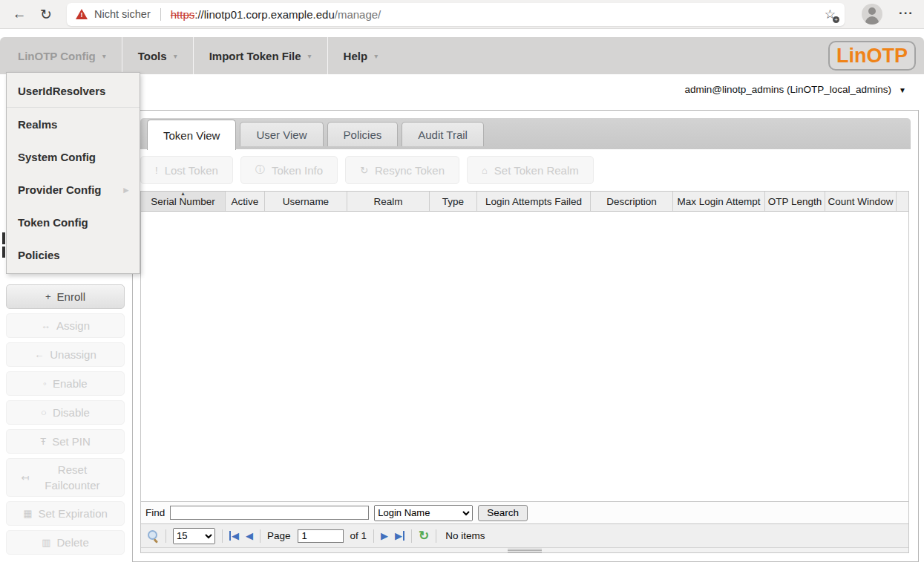 This screenshot has height=571, width=924. Describe the element at coordinates (235, 536) in the screenshot. I see `first-page-icon: ◀` at that location.